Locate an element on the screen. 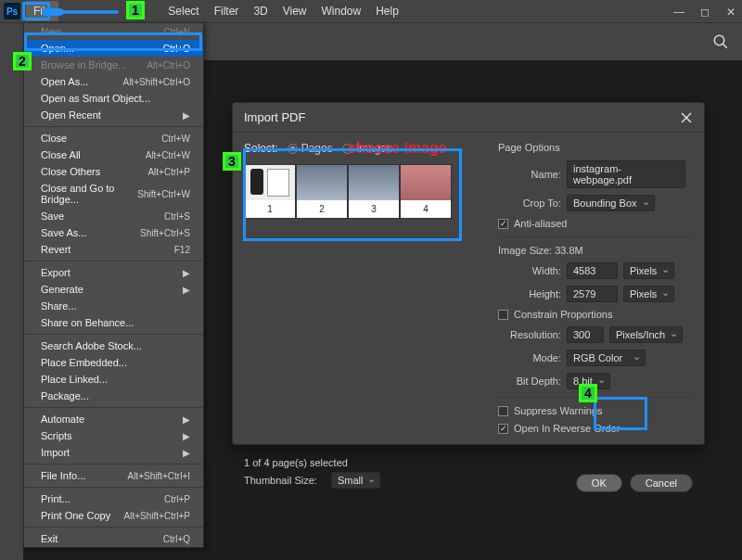 The height and width of the screenshot is (560, 742). menu-item-print-one-copy: Print One CopyAlt+Shift+Ctrl+P is located at coordinates (113, 515).